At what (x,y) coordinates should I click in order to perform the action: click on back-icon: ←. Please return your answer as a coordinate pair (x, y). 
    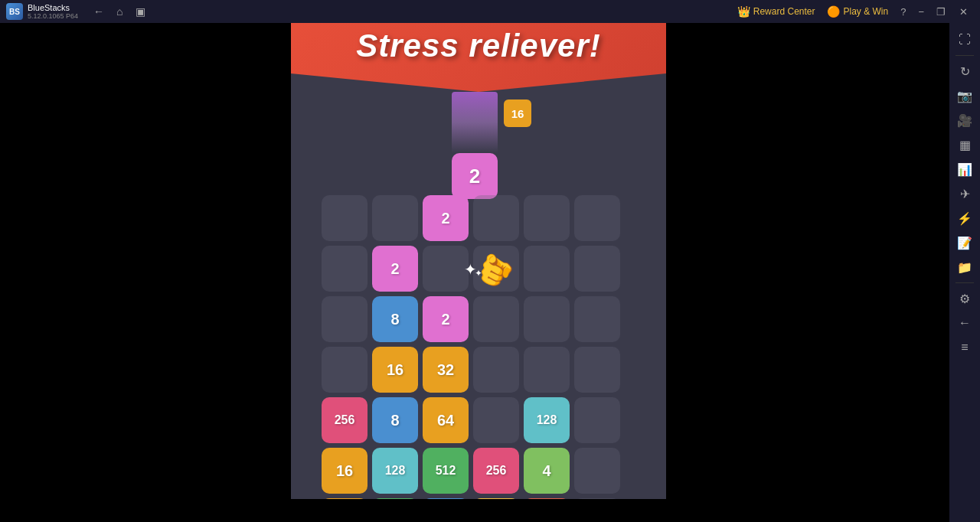
    Looking at the image, I should click on (965, 323).